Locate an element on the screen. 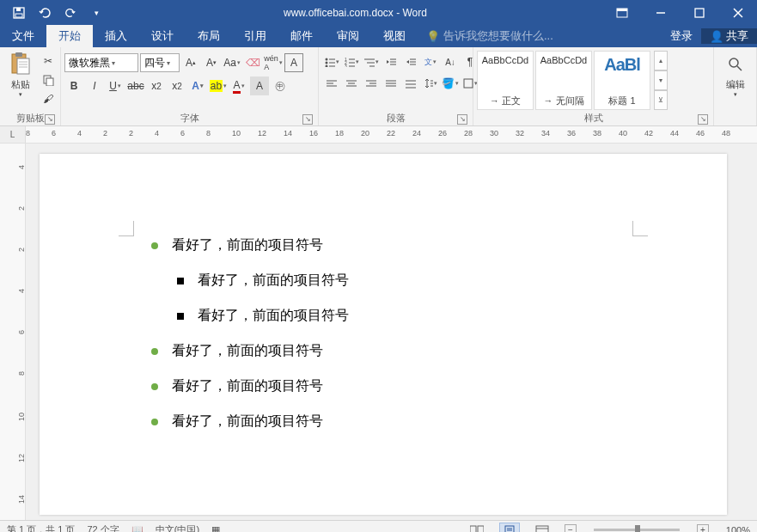  macro-icon: ▦ is located at coordinates (216, 528).